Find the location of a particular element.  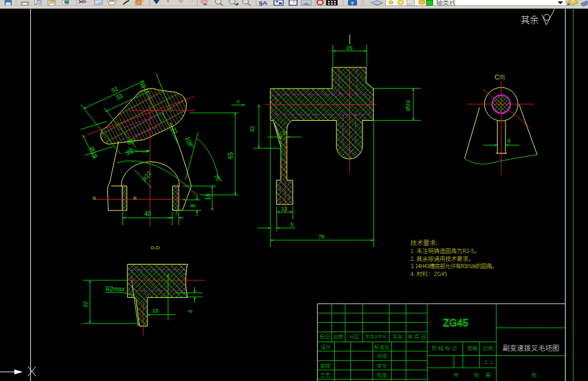

svg-text: R22 is located at coordinates (147, 176).